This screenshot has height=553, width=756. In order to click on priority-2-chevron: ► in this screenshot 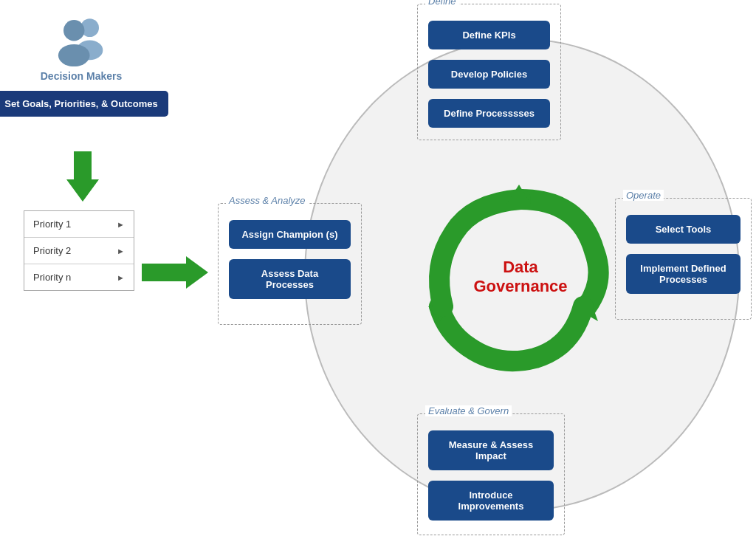, I will do `click(121, 251)`.